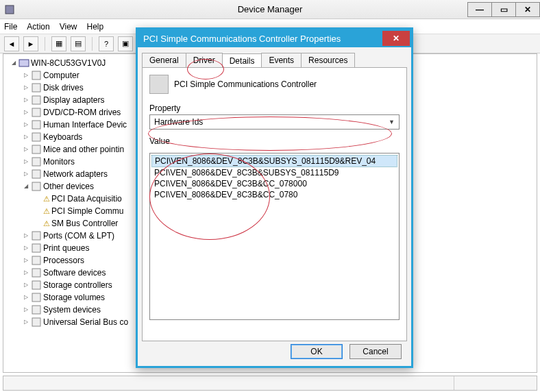 The width and height of the screenshot is (540, 392). What do you see at coordinates (125, 44) in the screenshot?
I see `scan-button: ▣` at bounding box center [125, 44].